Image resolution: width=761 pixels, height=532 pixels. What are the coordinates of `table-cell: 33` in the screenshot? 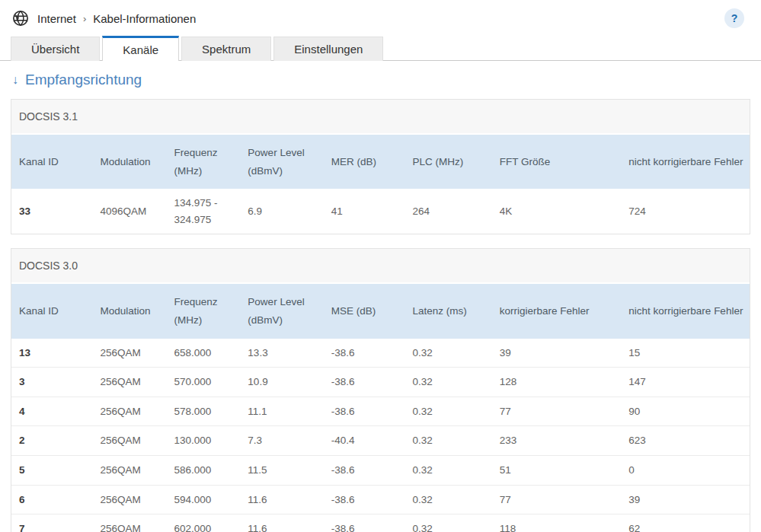 It's located at (52, 212).